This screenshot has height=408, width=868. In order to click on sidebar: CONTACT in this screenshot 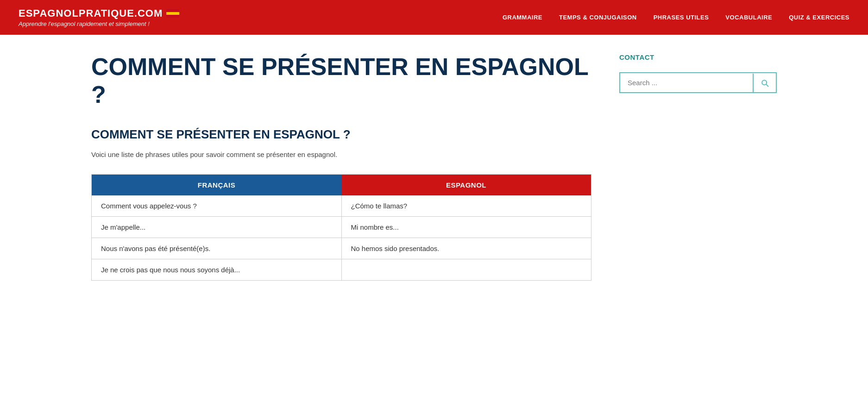, I will do `click(698, 167)`.